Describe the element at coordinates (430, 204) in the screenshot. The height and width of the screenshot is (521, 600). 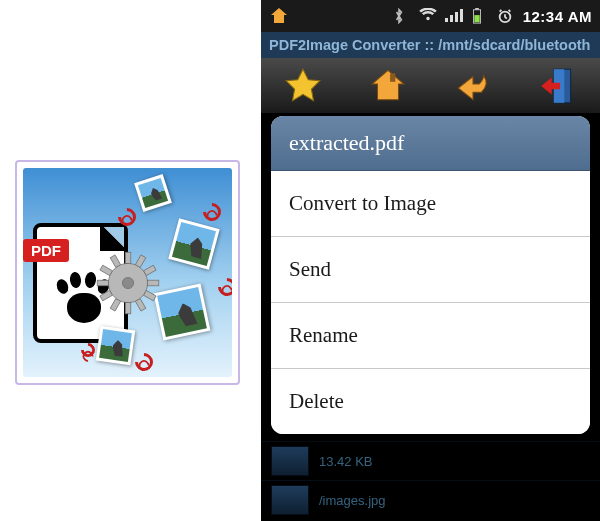
I see `menu-item-convert: Convert to Image` at that location.